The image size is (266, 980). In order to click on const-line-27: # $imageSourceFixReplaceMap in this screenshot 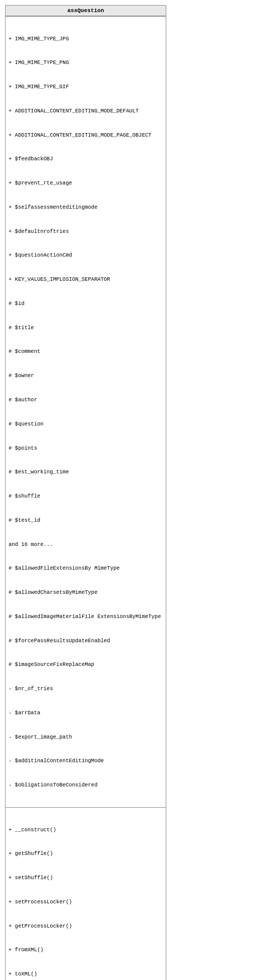, I will do `click(86, 664)`.